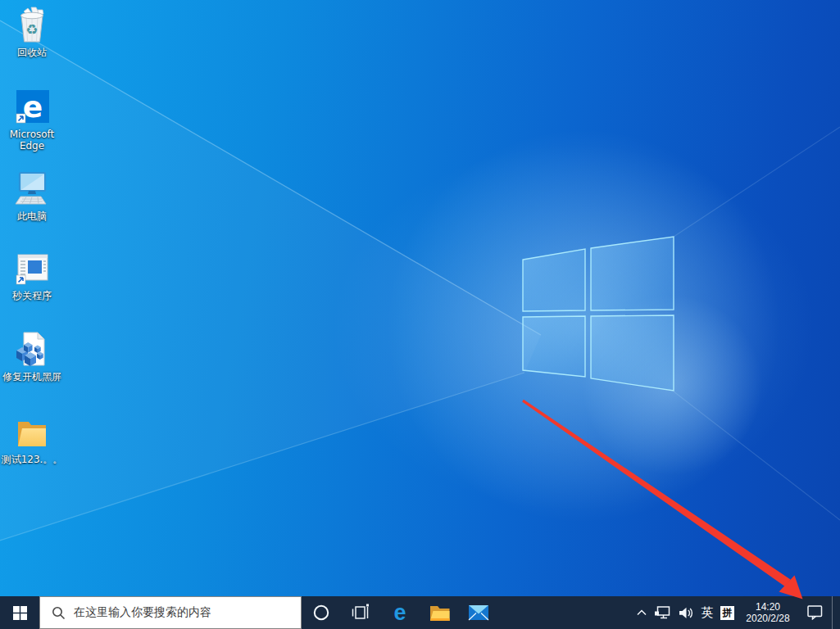 This screenshot has width=840, height=629. What do you see at coordinates (736, 613) in the screenshot?
I see `system-tray: 英 拼 14:20 2020/2/28` at bounding box center [736, 613].